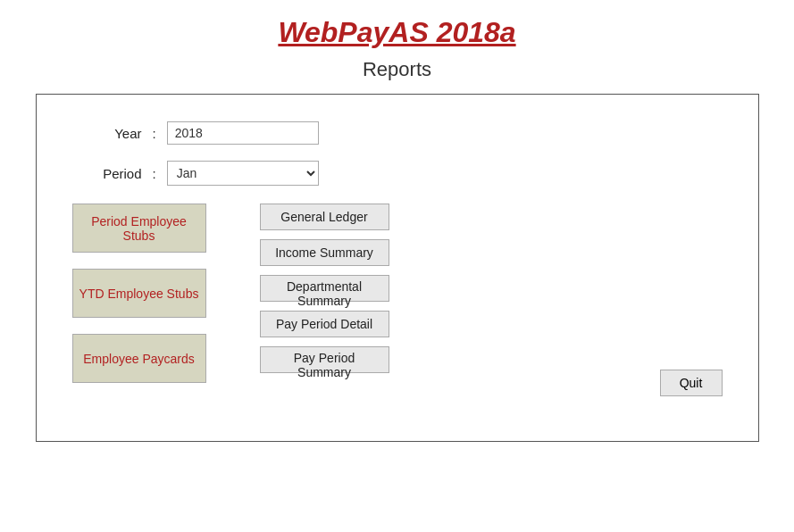 This screenshot has height=532, width=794. I want to click on period-employee-stubs-button: Period Employee Stubs, so click(139, 229).